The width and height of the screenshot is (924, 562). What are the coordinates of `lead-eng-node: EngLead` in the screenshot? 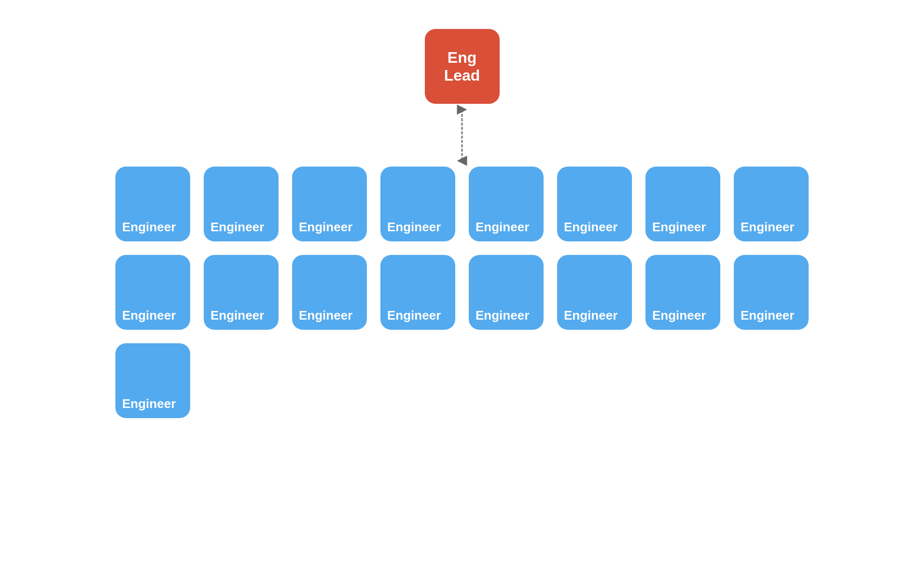 It's located at (462, 67).